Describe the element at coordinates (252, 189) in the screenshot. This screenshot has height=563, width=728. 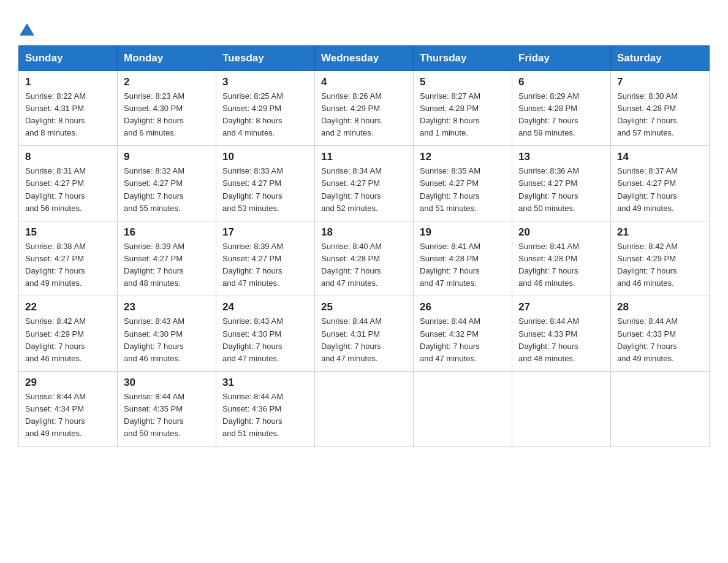
I see `day-info: Sunrise: 8:33 AMSunset: 4:27 PMDaylight:…` at that location.